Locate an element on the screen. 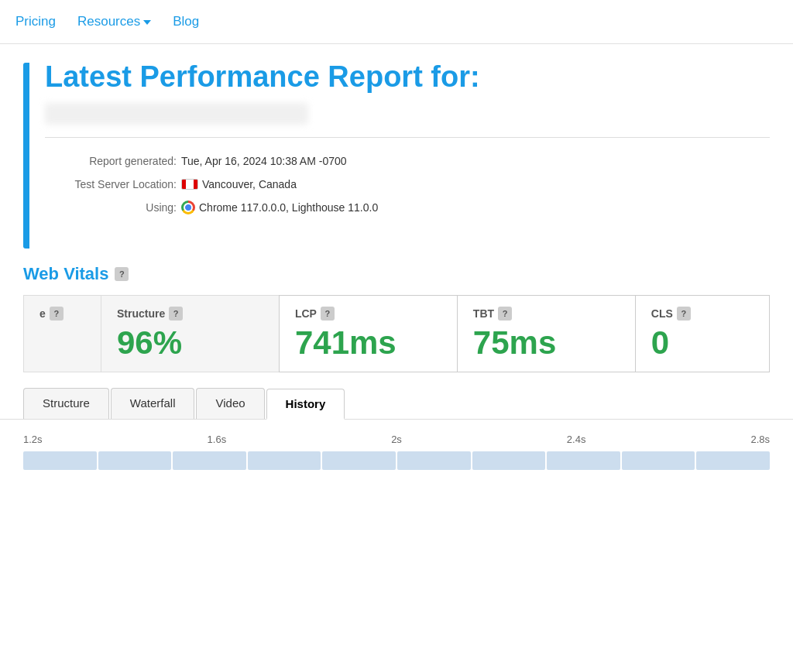  tab-waterfall: Waterfall is located at coordinates (153, 403).